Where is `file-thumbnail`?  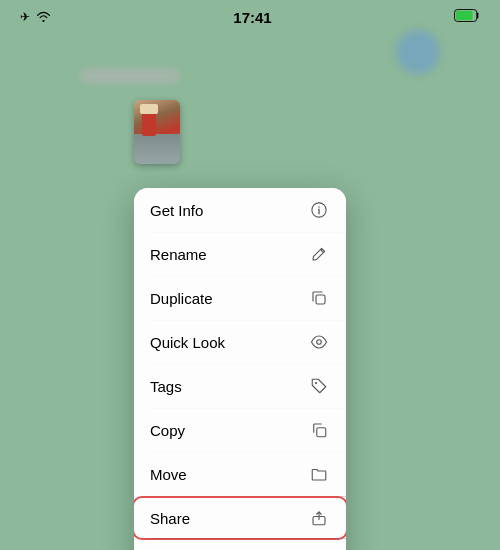 file-thumbnail is located at coordinates (157, 132).